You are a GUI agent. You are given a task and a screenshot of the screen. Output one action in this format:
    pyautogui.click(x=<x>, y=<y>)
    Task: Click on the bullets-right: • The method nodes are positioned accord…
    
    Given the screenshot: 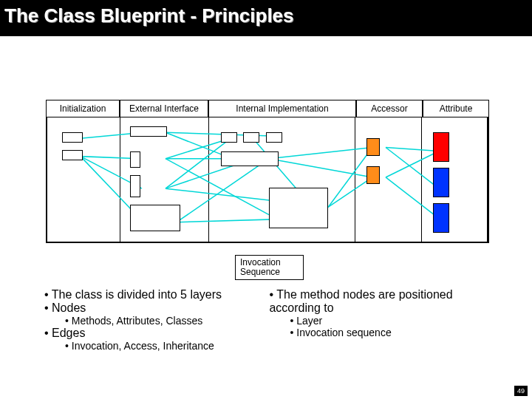 What is the action you would take?
    pyautogui.click(x=376, y=313)
    